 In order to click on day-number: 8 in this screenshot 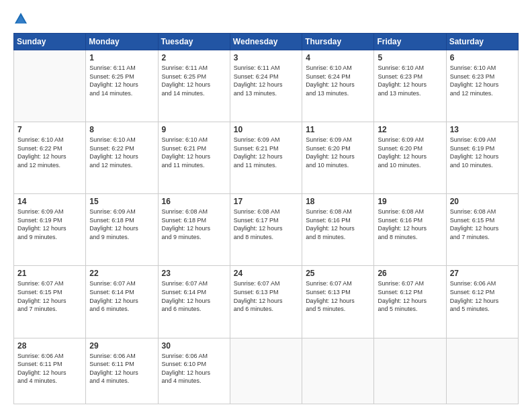, I will do `click(122, 130)`.